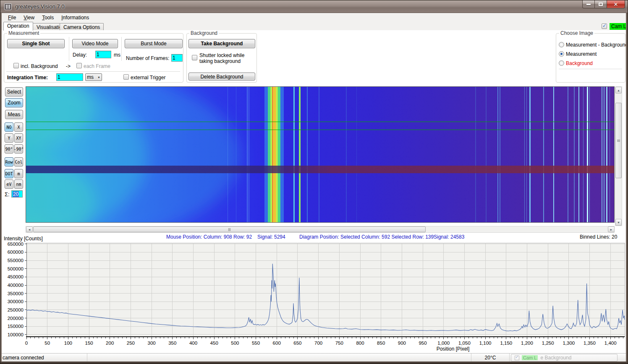  Describe the element at coordinates (619, 140) in the screenshot. I see `vscroll-thumb` at that location.